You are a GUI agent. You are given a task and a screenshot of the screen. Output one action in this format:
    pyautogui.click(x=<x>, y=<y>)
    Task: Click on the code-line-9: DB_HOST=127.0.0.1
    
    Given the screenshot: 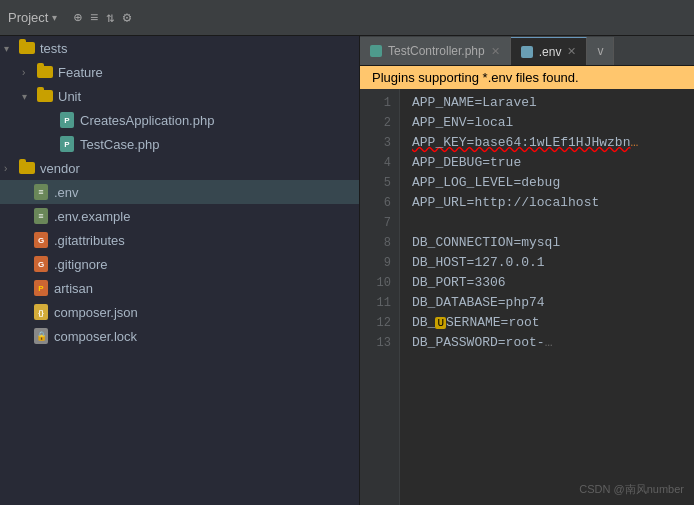 What is the action you would take?
    pyautogui.click(x=553, y=263)
    